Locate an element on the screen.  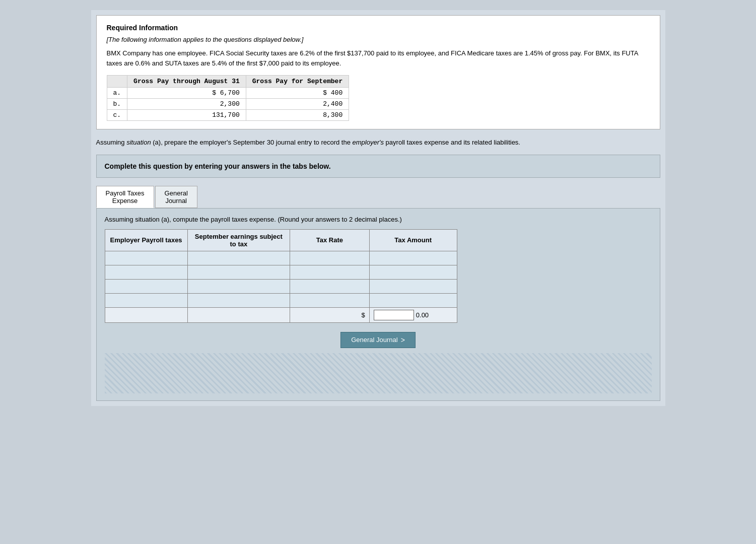
row-b-col1: 2,300 is located at coordinates (187, 104).